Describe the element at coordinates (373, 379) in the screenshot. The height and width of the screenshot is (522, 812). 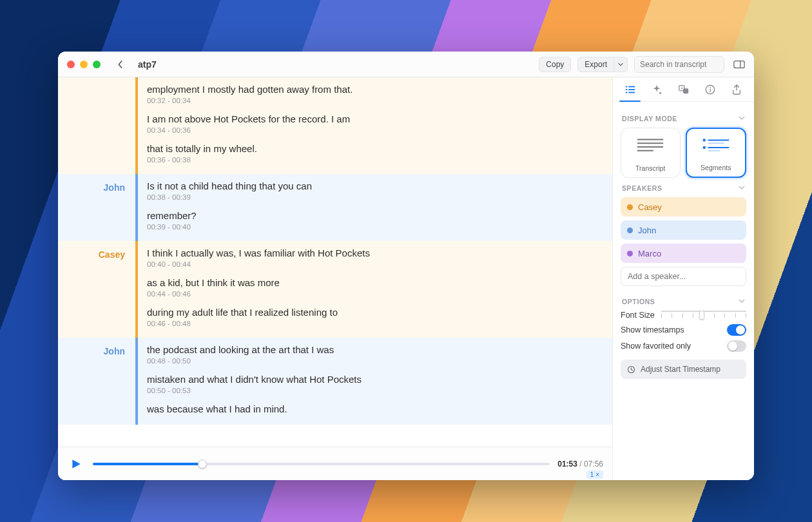
I see `line-text: mistaken and what I didn't know what Hot…` at that location.